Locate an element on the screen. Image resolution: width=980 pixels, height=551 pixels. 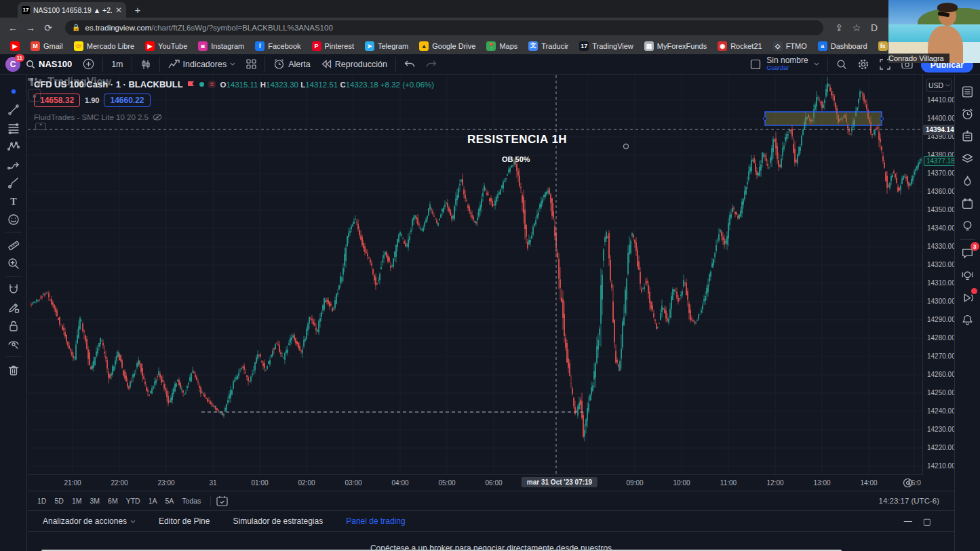
emoji-tool is located at coordinates (14, 220).